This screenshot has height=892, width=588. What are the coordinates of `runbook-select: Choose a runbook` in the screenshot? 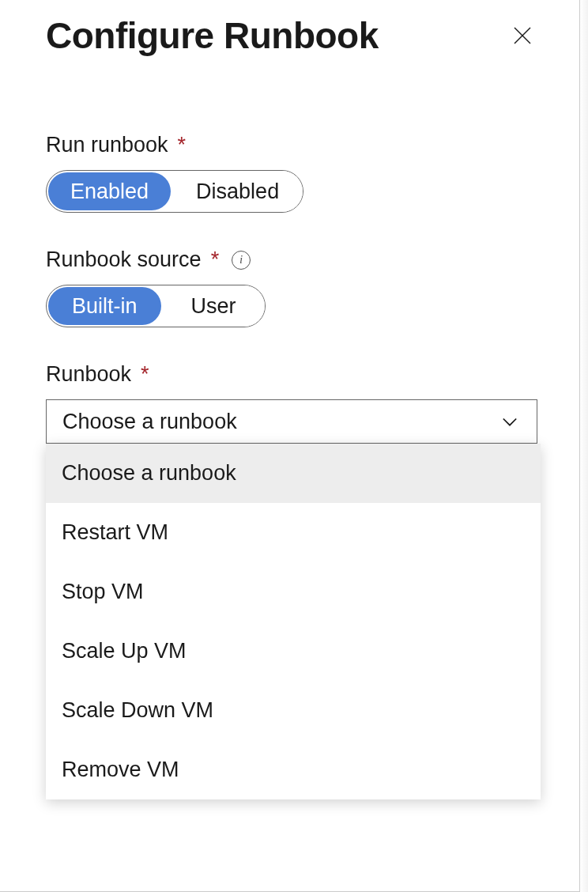 It's located at (292, 421).